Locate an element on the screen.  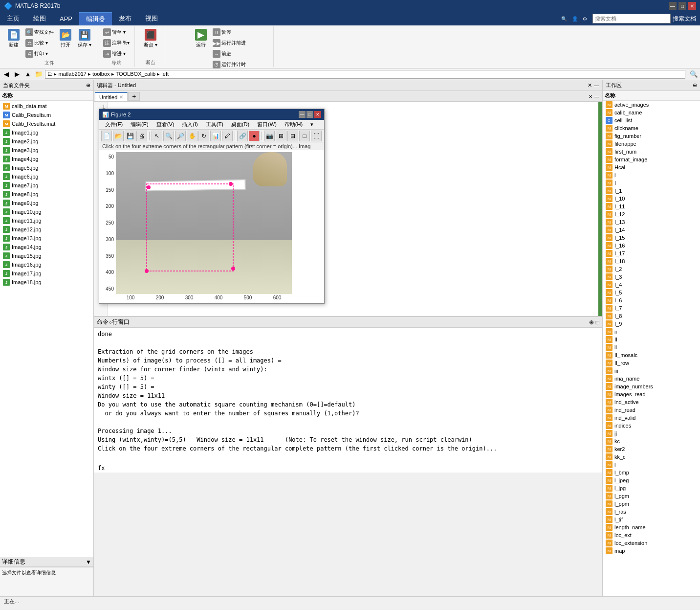
ws-ind-active: M ind_active is located at coordinates (651, 402).